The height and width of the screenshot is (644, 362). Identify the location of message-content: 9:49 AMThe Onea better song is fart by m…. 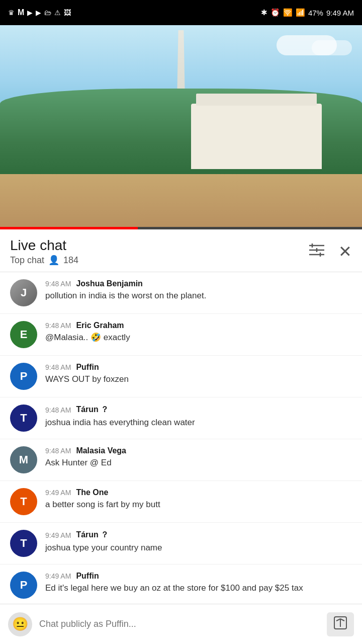
(199, 499).